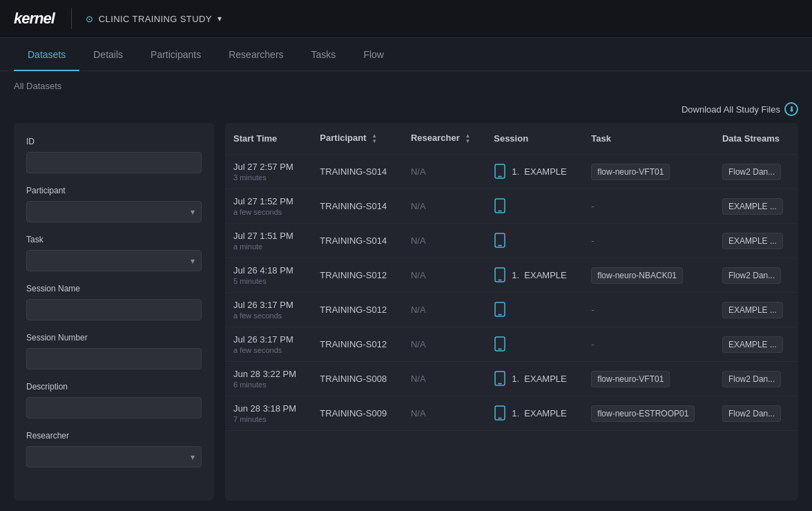 Image resolution: width=812 pixels, height=511 pixels. I want to click on col-task: Task, so click(648, 138).